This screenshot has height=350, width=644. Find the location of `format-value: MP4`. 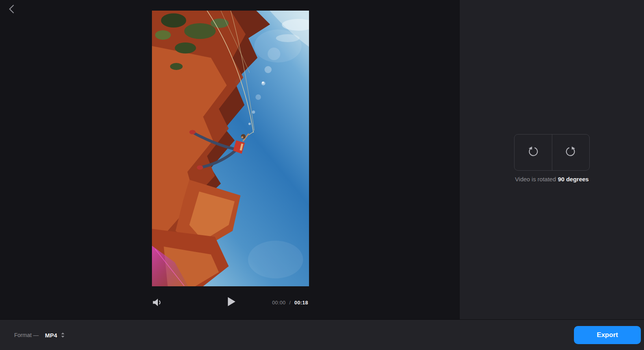

format-value: MP4 is located at coordinates (51, 335).